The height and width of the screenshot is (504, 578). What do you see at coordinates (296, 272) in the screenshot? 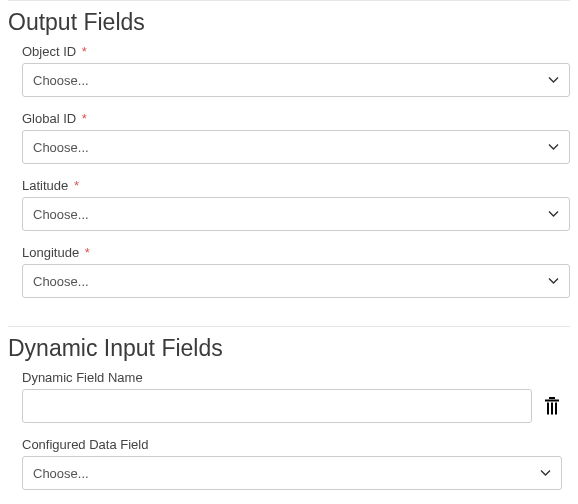
I see `longitude-field: Longitude * Choose...` at bounding box center [296, 272].